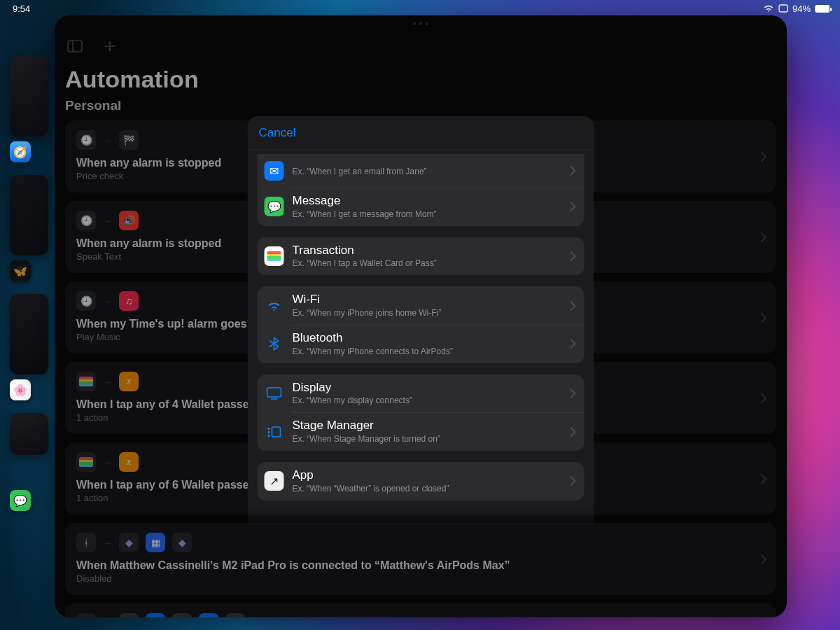 The height and width of the screenshot is (630, 840). Describe the element at coordinates (421, 256) in the screenshot. I see `trigger-row-transaction: Transaction Ex. “When I tap a Wallet Car…` at that location.